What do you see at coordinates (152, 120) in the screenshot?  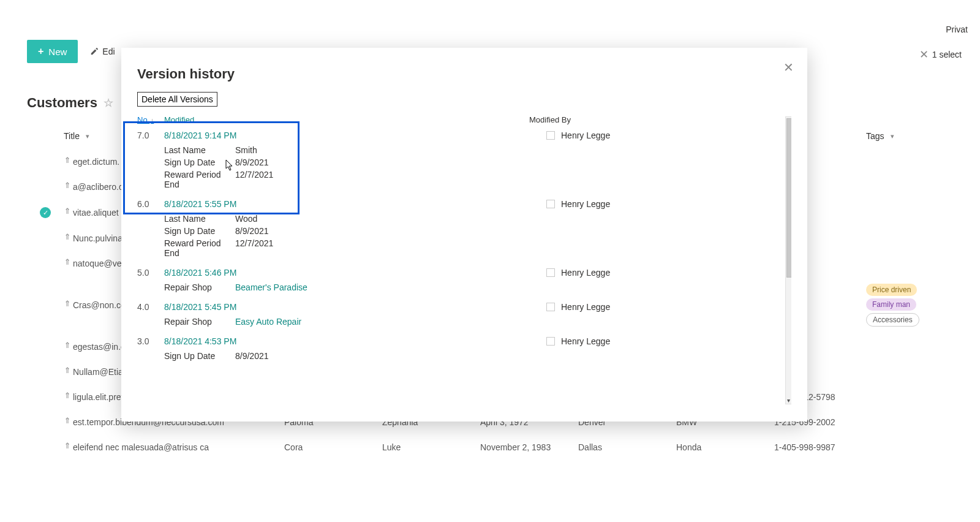 I see `sort-desc-icon: ↓` at bounding box center [152, 120].